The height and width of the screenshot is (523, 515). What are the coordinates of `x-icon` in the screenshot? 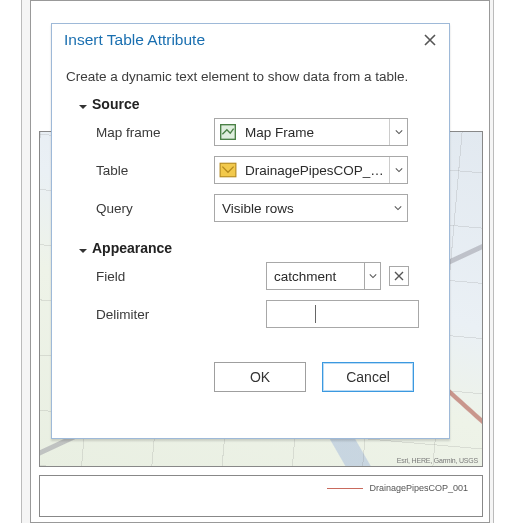 It's located at (399, 276).